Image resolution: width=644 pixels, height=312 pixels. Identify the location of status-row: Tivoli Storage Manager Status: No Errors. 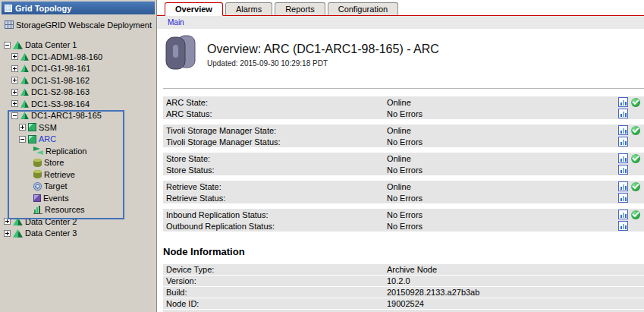
(404, 141).